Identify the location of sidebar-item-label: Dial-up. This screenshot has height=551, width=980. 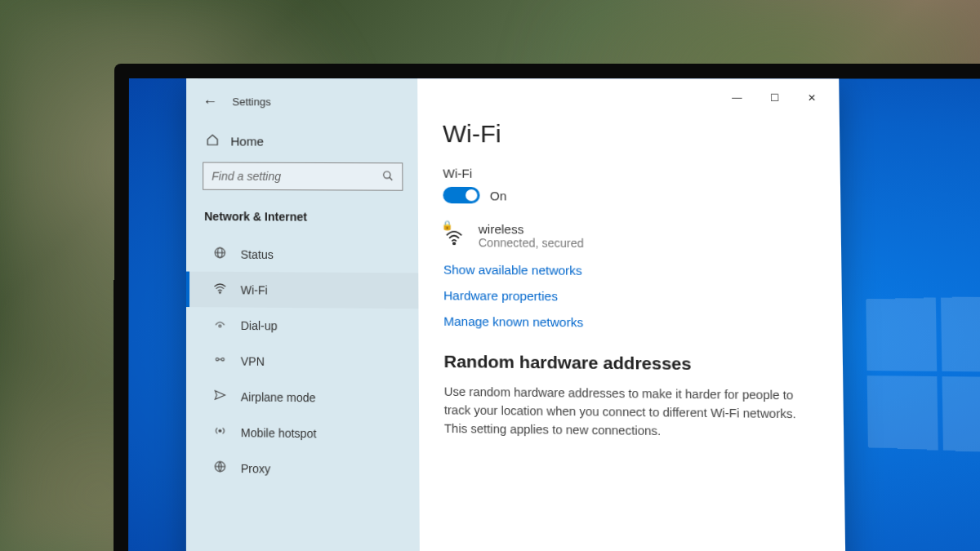
(260, 325).